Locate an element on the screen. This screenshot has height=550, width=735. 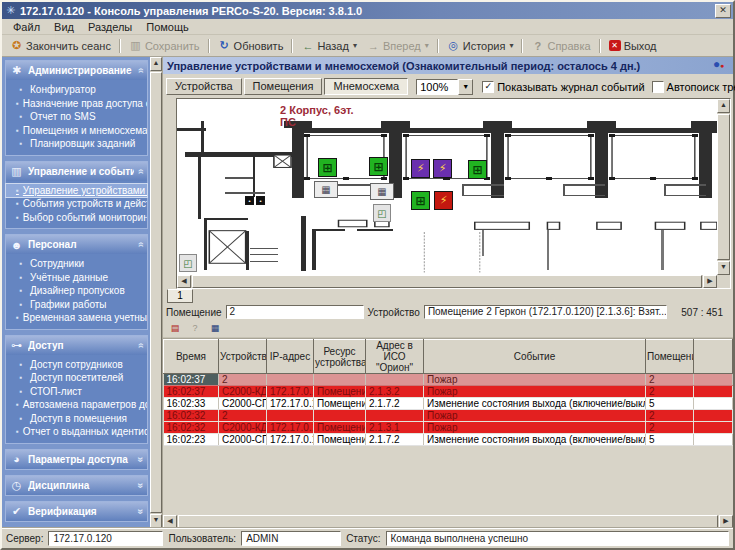
plan-horizontal-scrollbar: ◀ ▶ is located at coordinates (447, 282).